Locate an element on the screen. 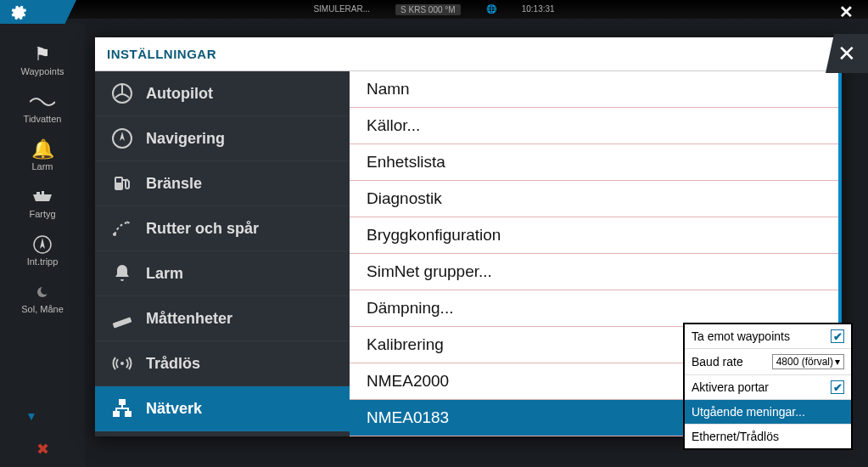 The height and width of the screenshot is (467, 868). leftbar-alarms: 🔔 Larm is located at coordinates (42, 155).